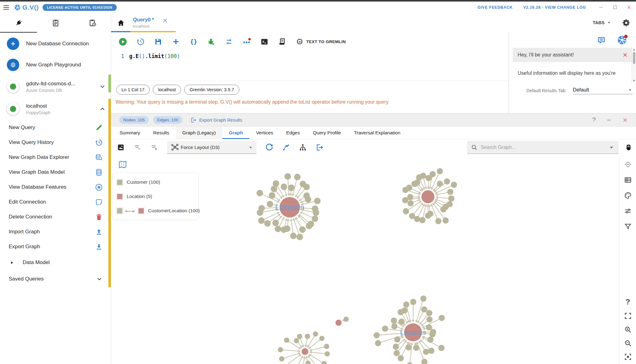 The width and height of the screenshot is (636, 364). What do you see at coordinates (19, 23) in the screenshot?
I see `sidebar-connections-tab` at bounding box center [19, 23].